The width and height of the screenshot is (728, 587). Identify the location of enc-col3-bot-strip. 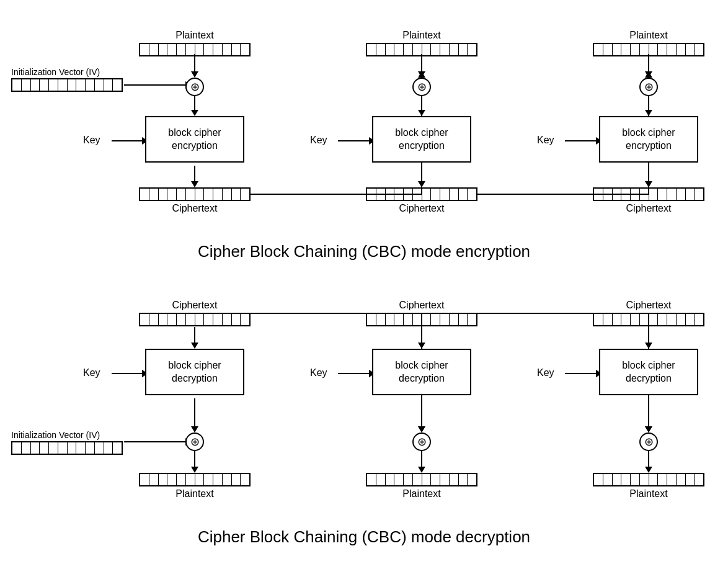
(649, 194).